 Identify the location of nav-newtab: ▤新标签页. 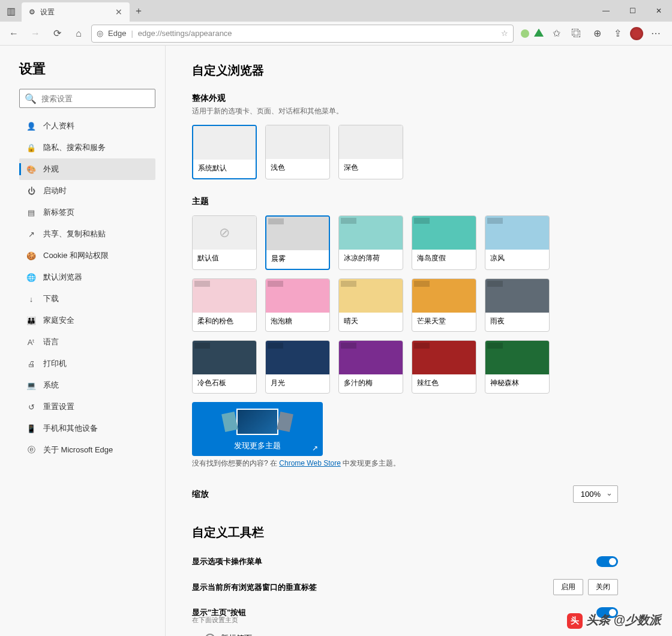
(88, 212).